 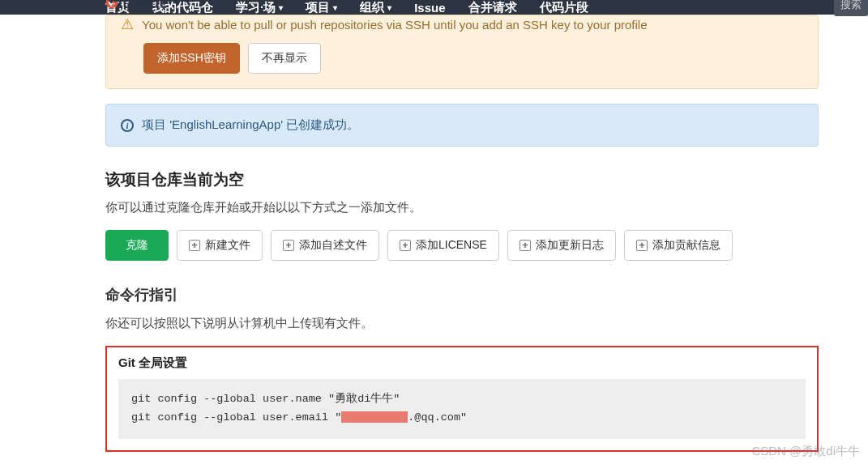 What do you see at coordinates (462, 295) in the screenshot?
I see `cmdline-title: 命令行指引` at bounding box center [462, 295].